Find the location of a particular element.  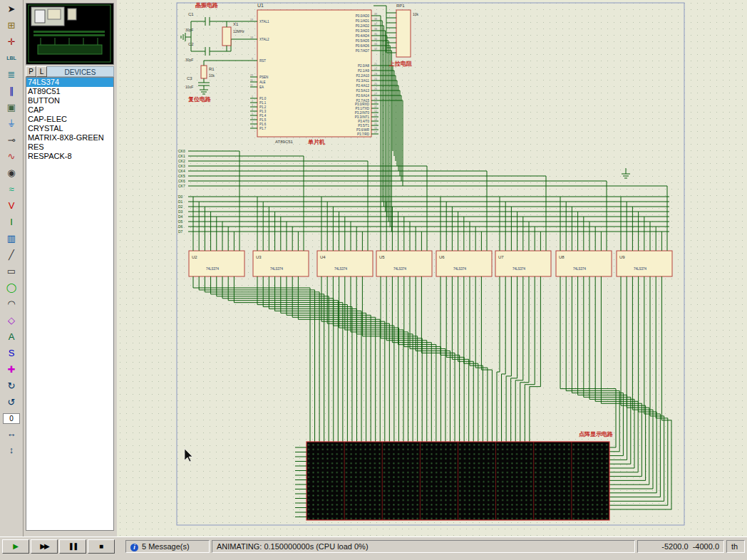

rotate-cw-icon: ↻ is located at coordinates (11, 386).